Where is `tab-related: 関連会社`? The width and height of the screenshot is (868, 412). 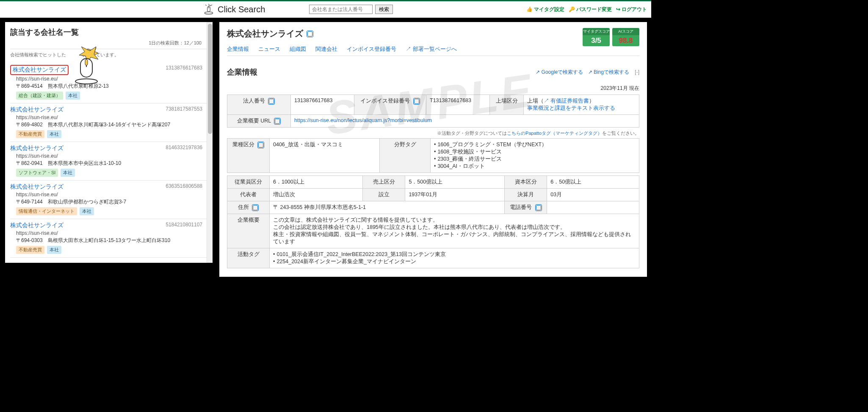 tab-related: 関連会社 is located at coordinates (326, 49).